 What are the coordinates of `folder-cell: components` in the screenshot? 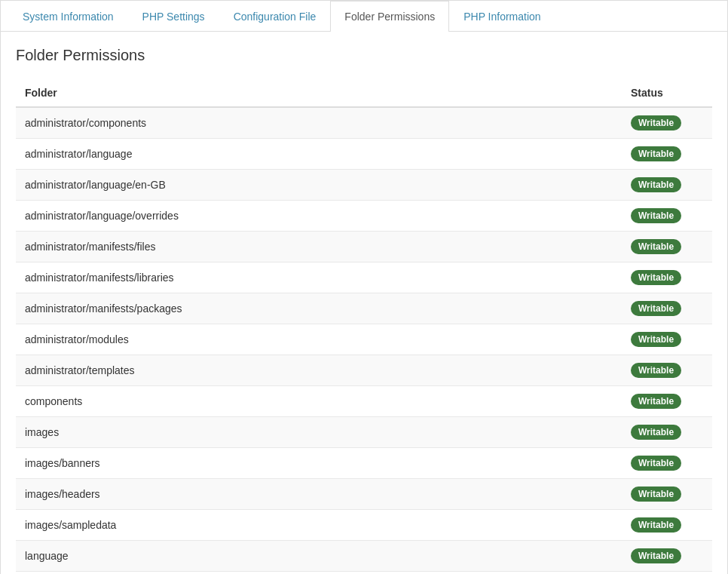 It's located at (319, 401).